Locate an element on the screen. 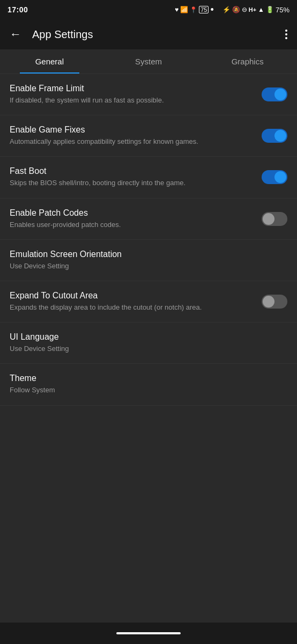  status-time: 17:00 is located at coordinates (18, 10).